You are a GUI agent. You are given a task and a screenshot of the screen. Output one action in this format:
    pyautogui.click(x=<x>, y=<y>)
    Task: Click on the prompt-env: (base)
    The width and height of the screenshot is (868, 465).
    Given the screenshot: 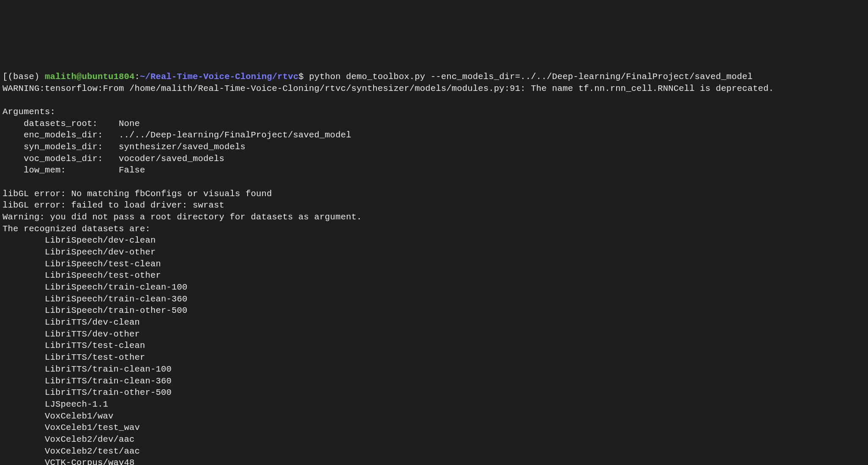 What is the action you would take?
    pyautogui.click(x=27, y=77)
    